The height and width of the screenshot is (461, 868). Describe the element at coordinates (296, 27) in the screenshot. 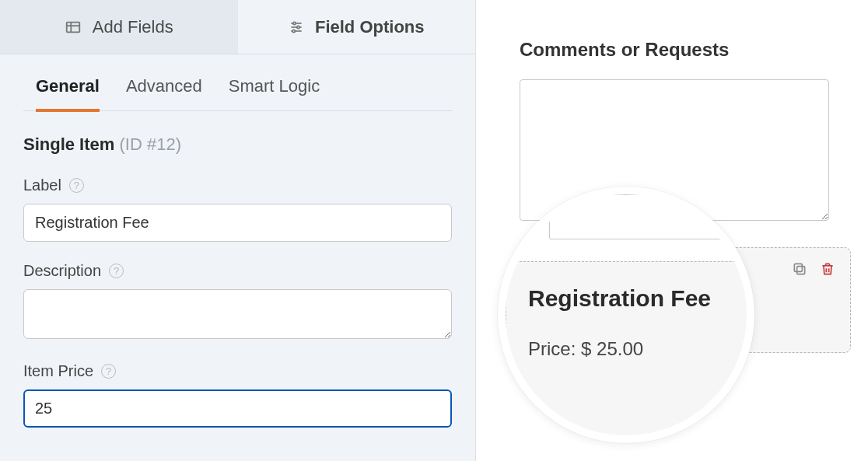

I see `sliders-icon` at that location.